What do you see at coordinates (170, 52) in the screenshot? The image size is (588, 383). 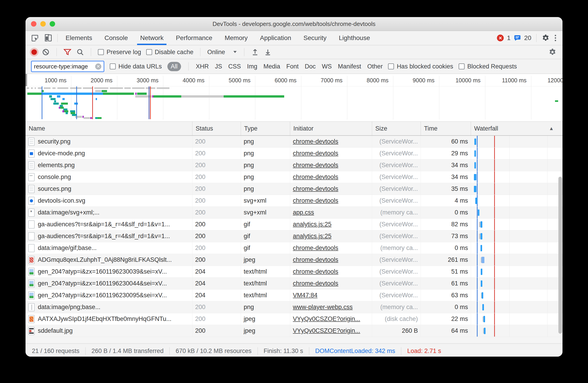 I see `disable-cache-checkbox: Disable cache` at bounding box center [170, 52].